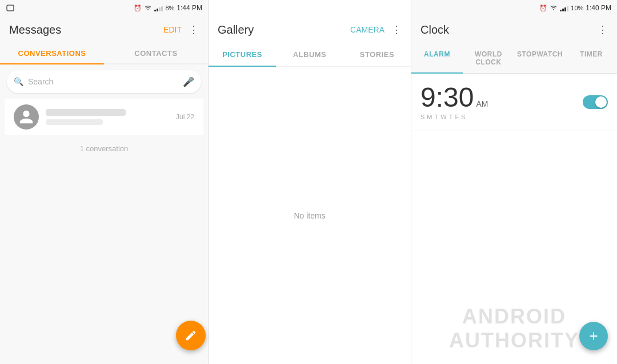 The height and width of the screenshot is (364, 617). What do you see at coordinates (26, 117) in the screenshot?
I see `person-icon` at bounding box center [26, 117].